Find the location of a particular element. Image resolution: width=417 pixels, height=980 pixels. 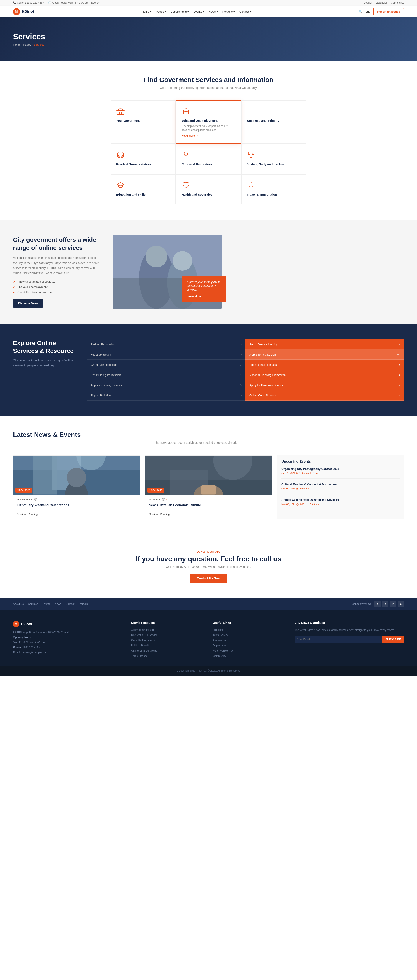

learn-more-link: Learn More › is located at coordinates (195, 296).